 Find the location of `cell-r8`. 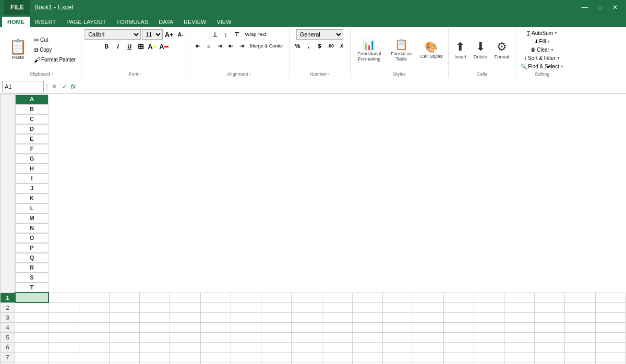

cell-r8 is located at coordinates (550, 363).